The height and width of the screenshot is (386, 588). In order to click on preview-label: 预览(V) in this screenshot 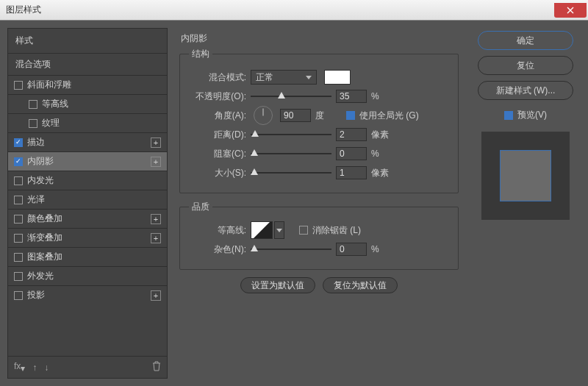, I will do `click(532, 115)`.